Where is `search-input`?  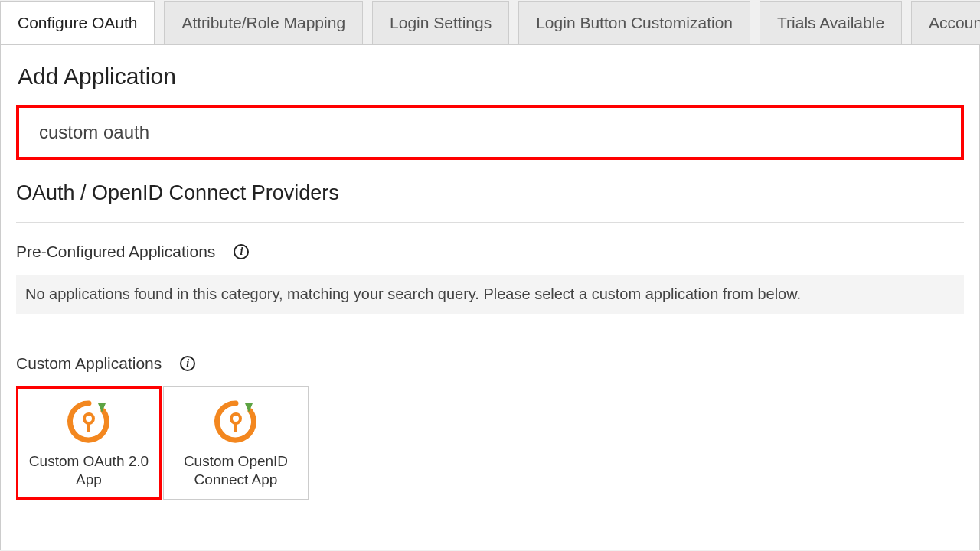 search-input is located at coordinates (490, 132).